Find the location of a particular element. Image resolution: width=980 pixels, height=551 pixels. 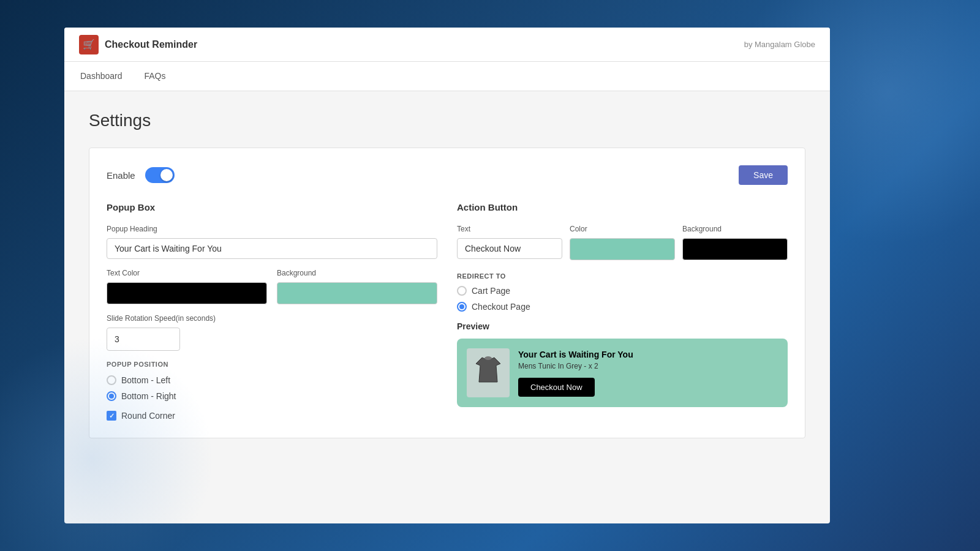

round-corner-label: Round Corner is located at coordinates (148, 416).